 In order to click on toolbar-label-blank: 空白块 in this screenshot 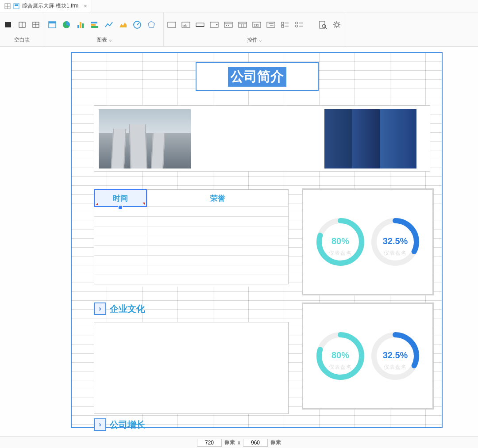, I will do `click(22, 41)`.